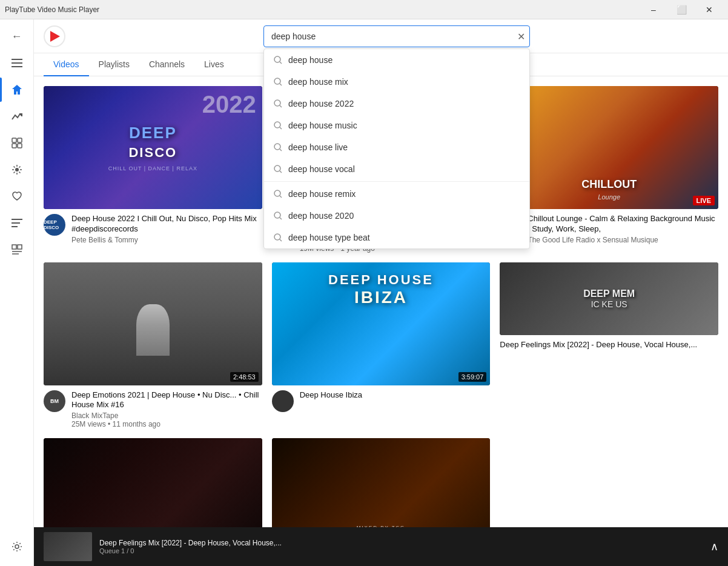 The width and height of the screenshot is (728, 566). What do you see at coordinates (397, 125) in the screenshot?
I see `suggestion-3: deep house music` at bounding box center [397, 125].